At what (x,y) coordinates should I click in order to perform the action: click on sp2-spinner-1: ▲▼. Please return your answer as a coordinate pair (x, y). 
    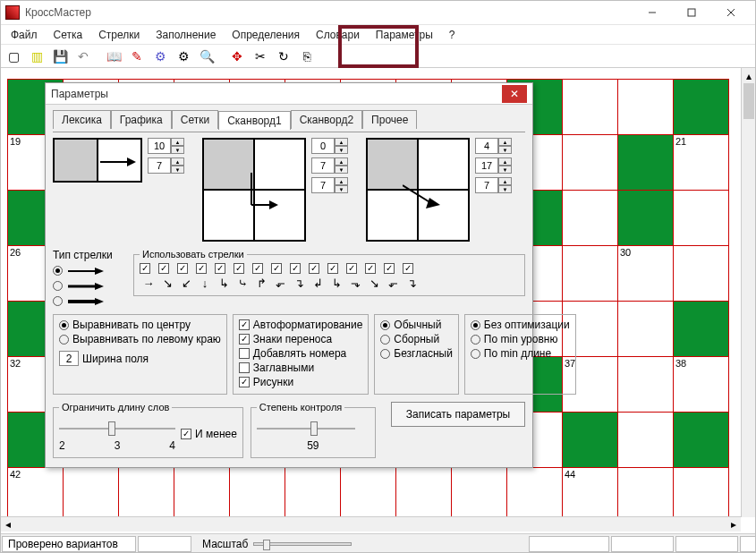
    Looking at the image, I should click on (329, 166).